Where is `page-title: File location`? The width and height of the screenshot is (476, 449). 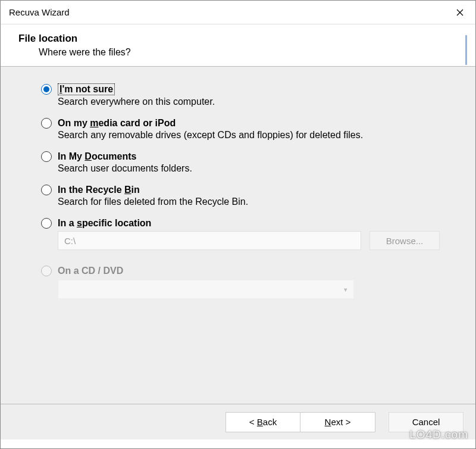
page-title: File location is located at coordinates (240, 39).